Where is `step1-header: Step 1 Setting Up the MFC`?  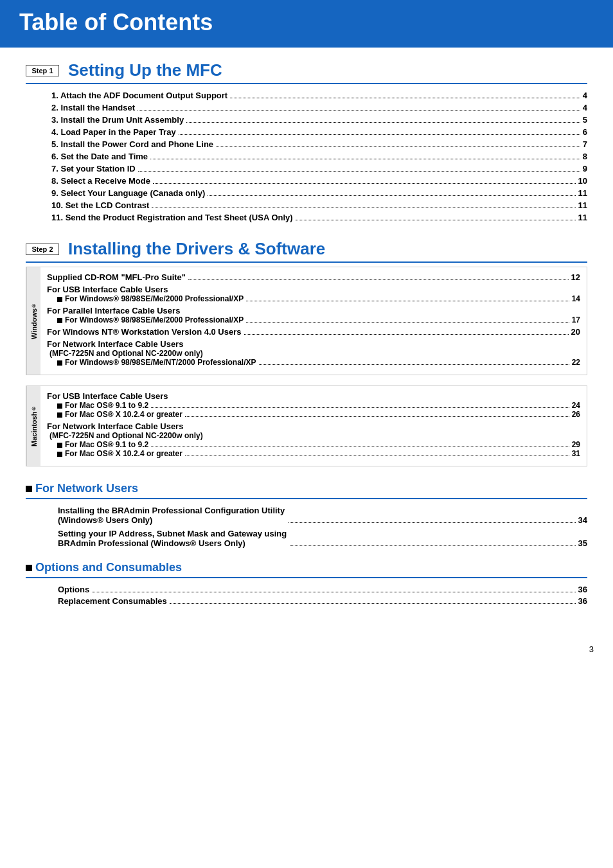
step1-header: Step 1 Setting Up the MFC is located at coordinates (306, 72).